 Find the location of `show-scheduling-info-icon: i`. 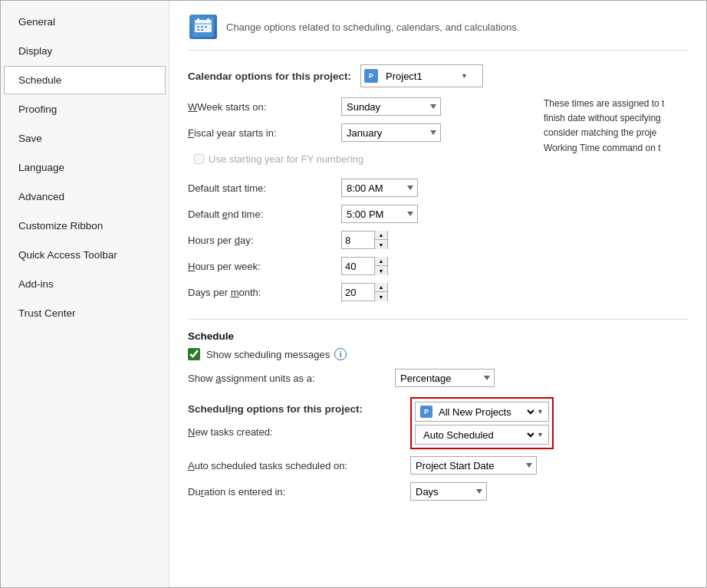

show-scheduling-info-icon: i is located at coordinates (340, 354).